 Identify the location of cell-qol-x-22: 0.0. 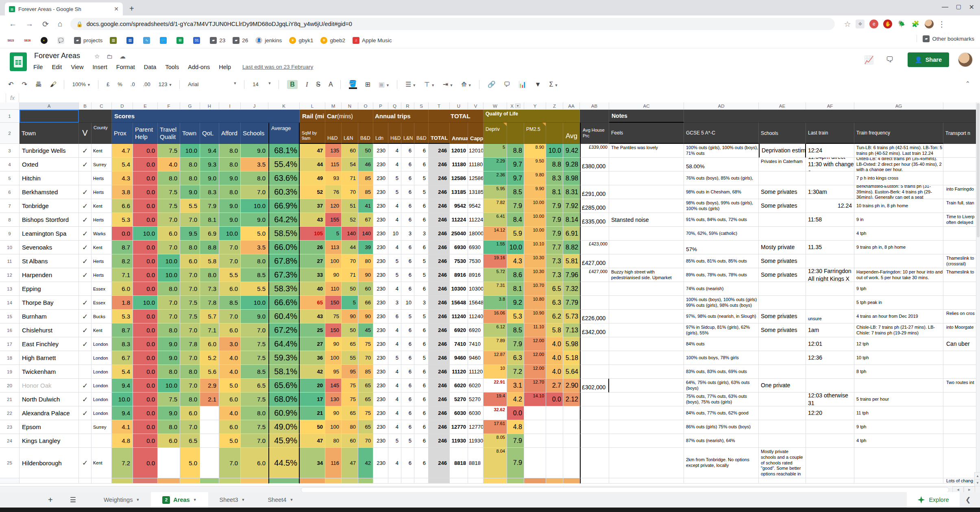
(516, 413).